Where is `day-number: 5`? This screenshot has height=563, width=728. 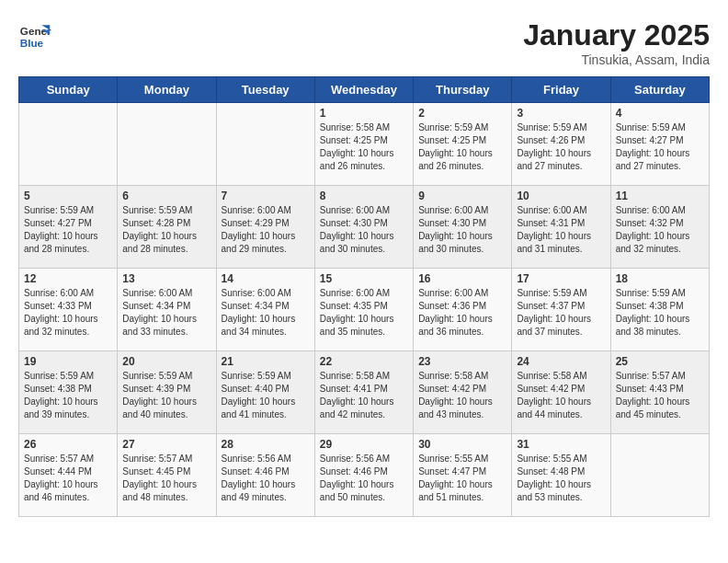 day-number: 5 is located at coordinates (68, 196).